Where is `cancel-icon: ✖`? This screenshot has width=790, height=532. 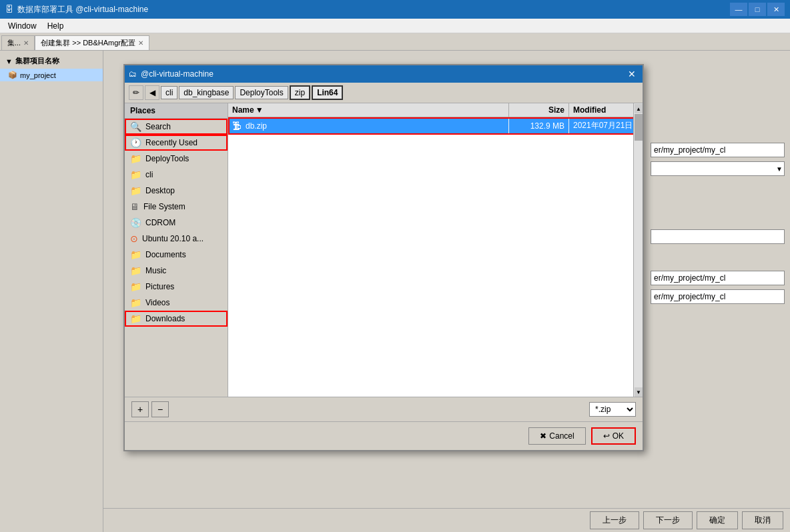 cancel-icon: ✖ is located at coordinates (543, 436).